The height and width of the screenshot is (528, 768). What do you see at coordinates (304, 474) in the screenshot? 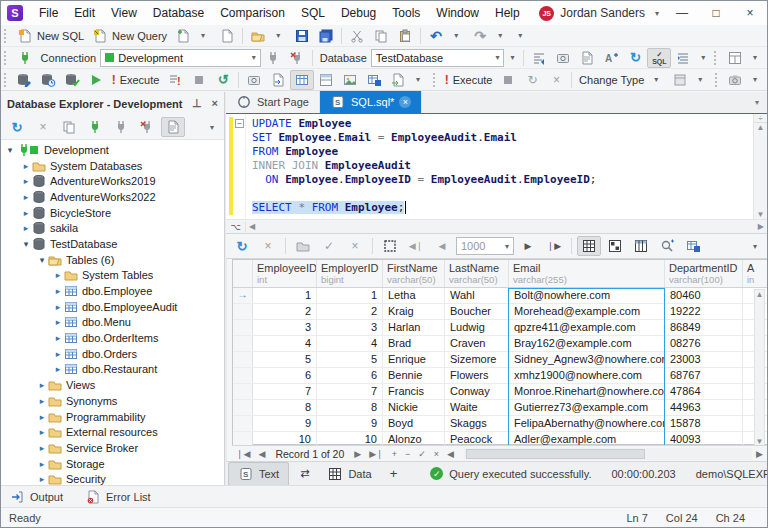
I see `swap-panes-button: ⇄` at bounding box center [304, 474].